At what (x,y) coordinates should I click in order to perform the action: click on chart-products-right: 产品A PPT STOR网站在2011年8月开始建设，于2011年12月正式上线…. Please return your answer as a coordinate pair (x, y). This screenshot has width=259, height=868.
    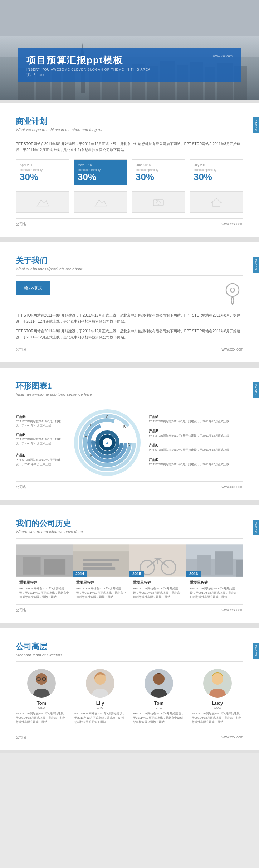
    Looking at the image, I should click on (196, 443).